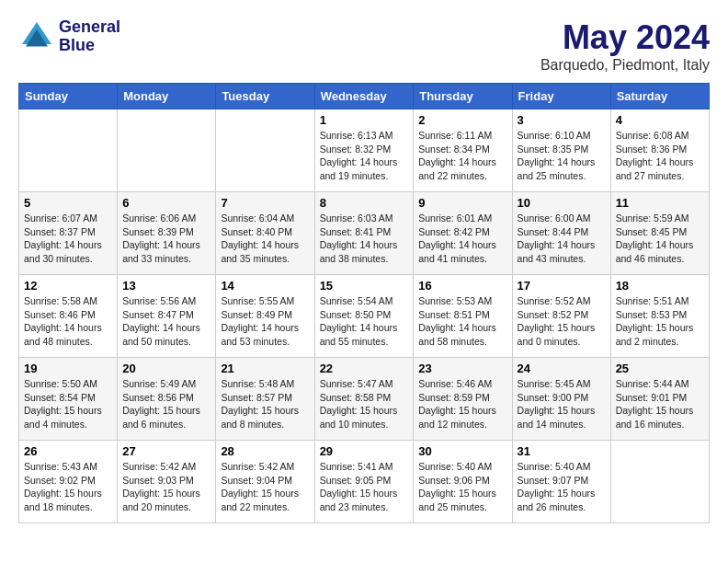 This screenshot has height=563, width=728. I want to click on calendar-day: 5Sunrise: 6:07 AM Sunset: 8:37 PM Daylig…, so click(68, 234).